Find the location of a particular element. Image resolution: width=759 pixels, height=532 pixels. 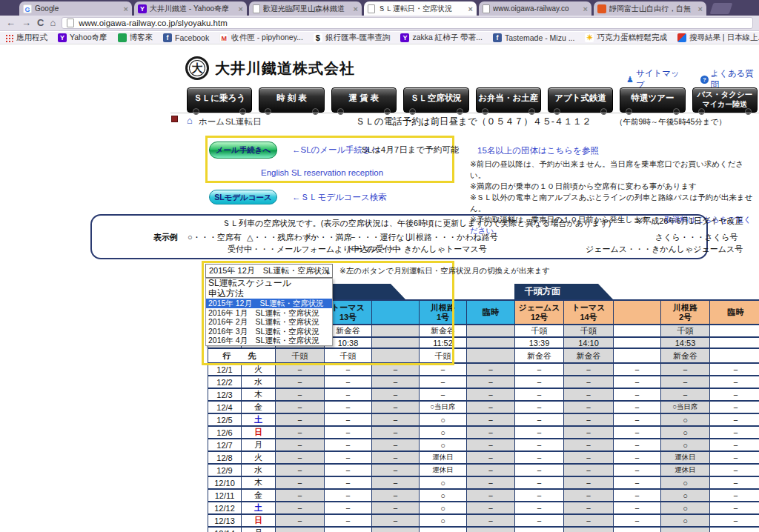

nav-tours: 特選ツアー is located at coordinates (652, 100).